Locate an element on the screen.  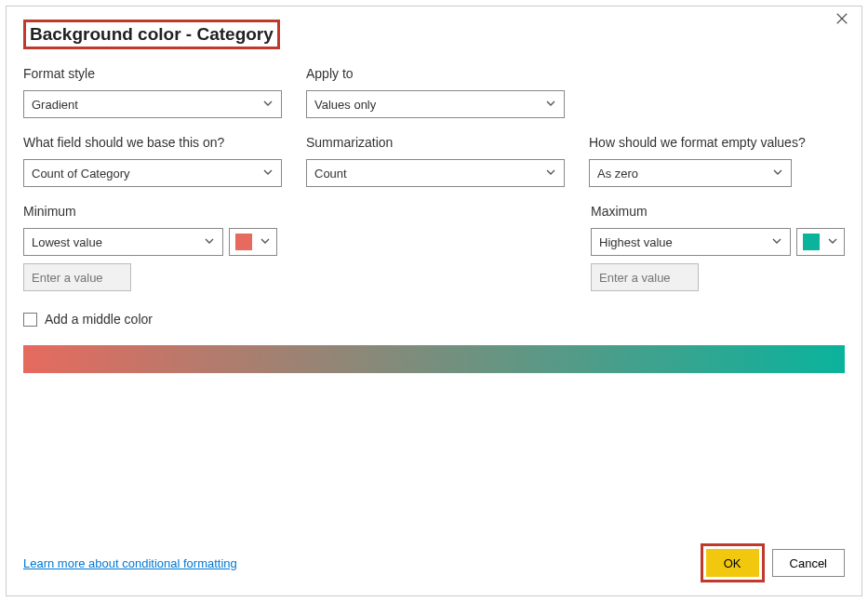
maximum-color-swatch is located at coordinates (811, 242).